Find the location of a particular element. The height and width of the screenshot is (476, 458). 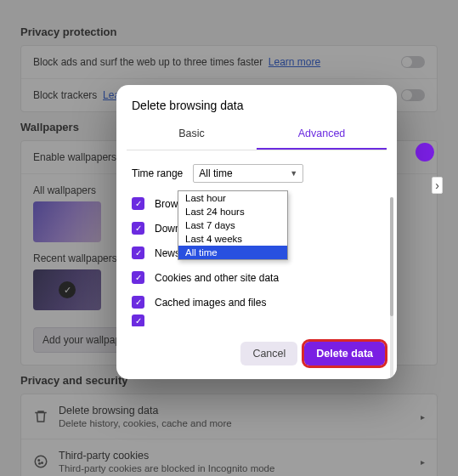

select-value: All time is located at coordinates (216, 173).